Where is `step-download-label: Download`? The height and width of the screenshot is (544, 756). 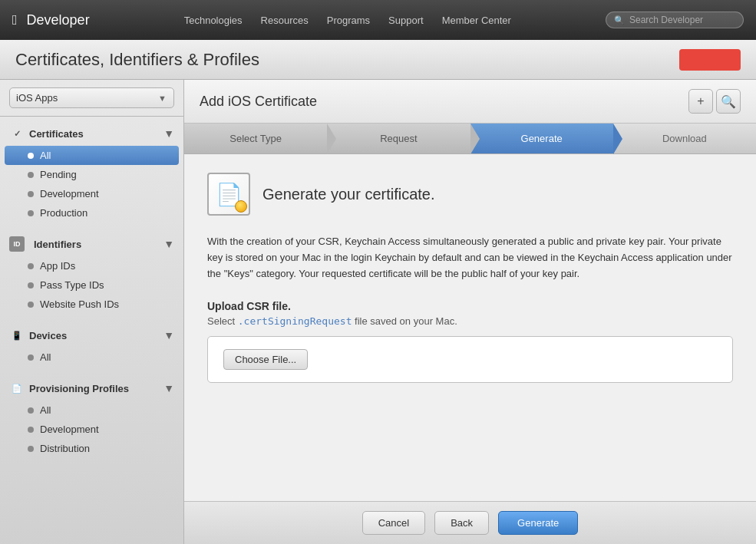 step-download-label: Download is located at coordinates (685, 138).